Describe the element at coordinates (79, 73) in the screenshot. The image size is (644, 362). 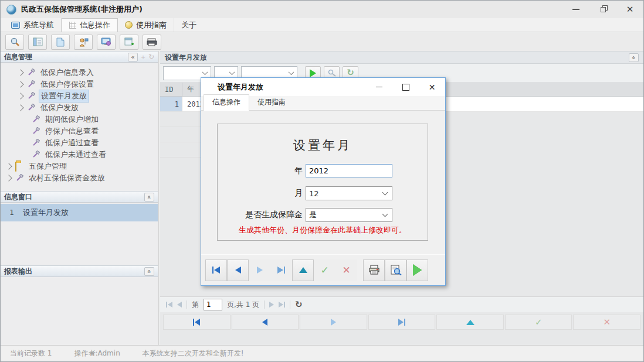
I see `tree-item-dibao-entry: 低保户信息录入` at that location.